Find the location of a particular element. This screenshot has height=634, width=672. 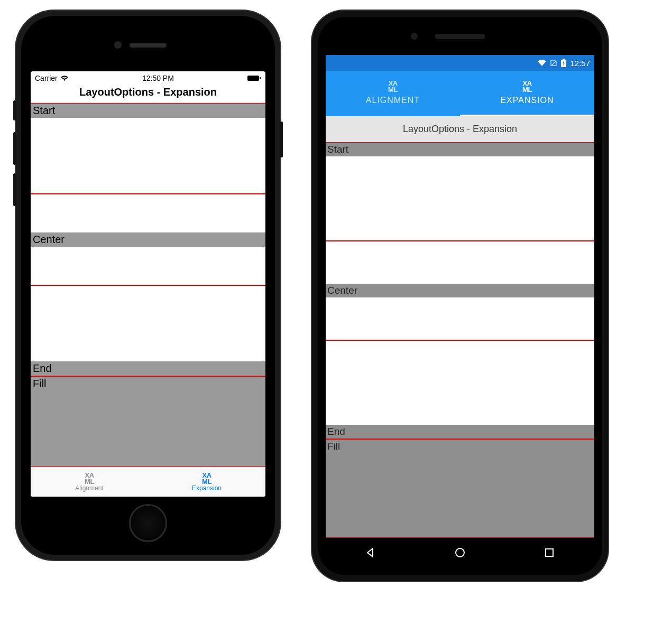

tab-expansion: XAML Expansion is located at coordinates (207, 482).